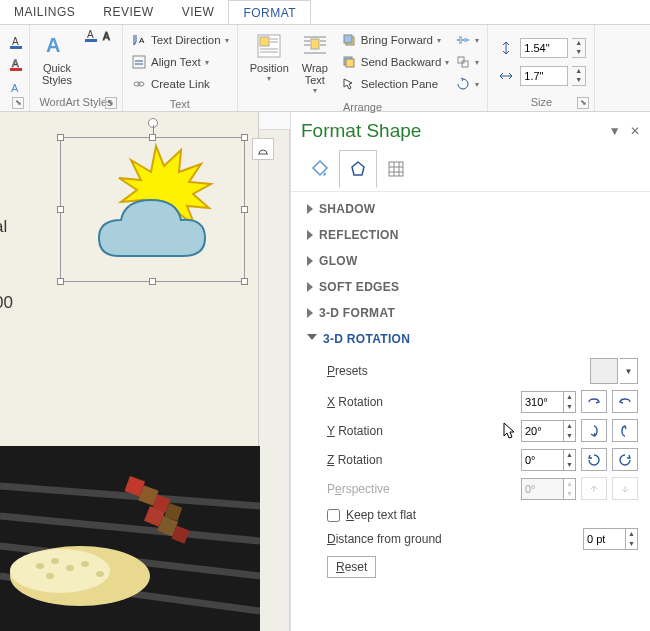  Describe the element at coordinates (270, 12) in the screenshot. I see `tab-format: FORMAT` at that location.